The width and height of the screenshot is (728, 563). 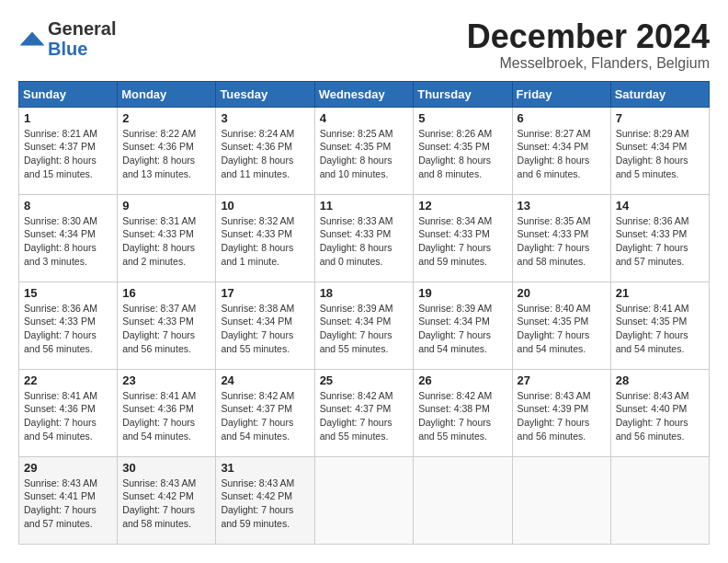 I want to click on day-number: 26, so click(x=462, y=381).